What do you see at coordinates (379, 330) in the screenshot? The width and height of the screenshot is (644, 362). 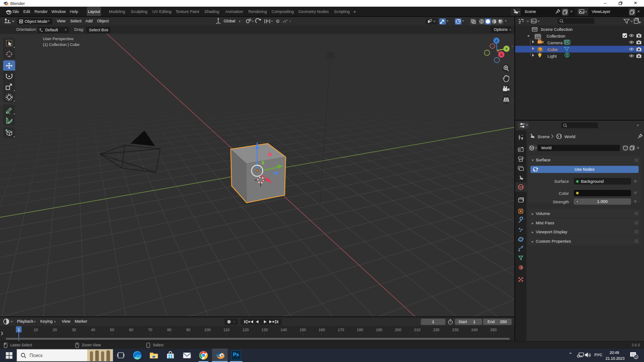 I see `svg-text: 190` at bounding box center [379, 330].